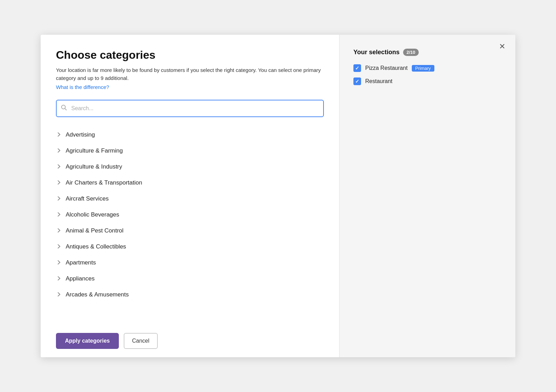 The width and height of the screenshot is (556, 392). What do you see at coordinates (97, 295) in the screenshot?
I see `category-label: Arcades & Amusements` at bounding box center [97, 295].